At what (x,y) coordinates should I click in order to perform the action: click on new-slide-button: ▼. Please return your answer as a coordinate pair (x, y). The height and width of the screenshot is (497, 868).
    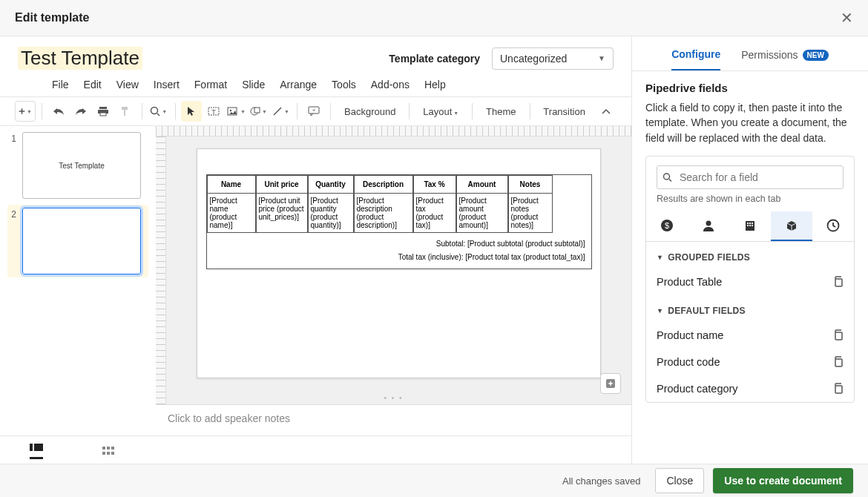
    Looking at the image, I should click on (25, 111).